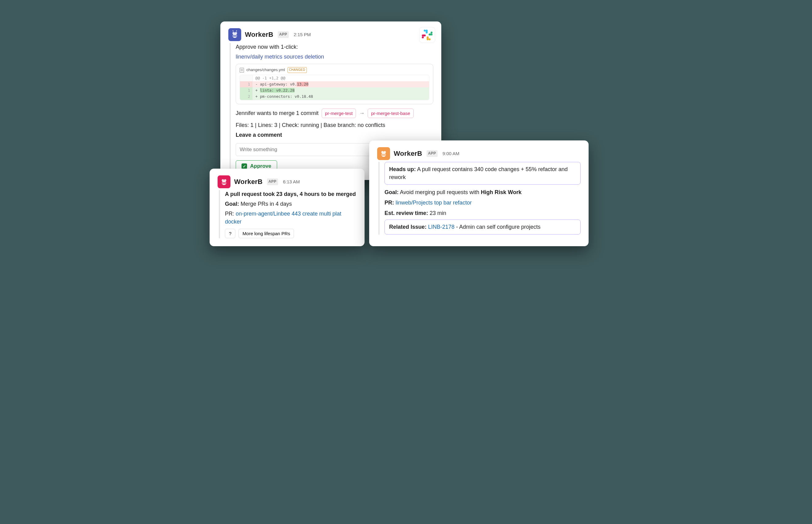  What do you see at coordinates (277, 113) in the screenshot?
I see `merge-text: Jennifer wants to merge 1 commit` at bounding box center [277, 113].